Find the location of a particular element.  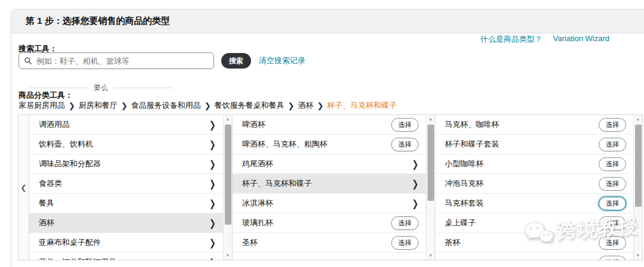

category-label: 马克杯套装 is located at coordinates (522, 203).